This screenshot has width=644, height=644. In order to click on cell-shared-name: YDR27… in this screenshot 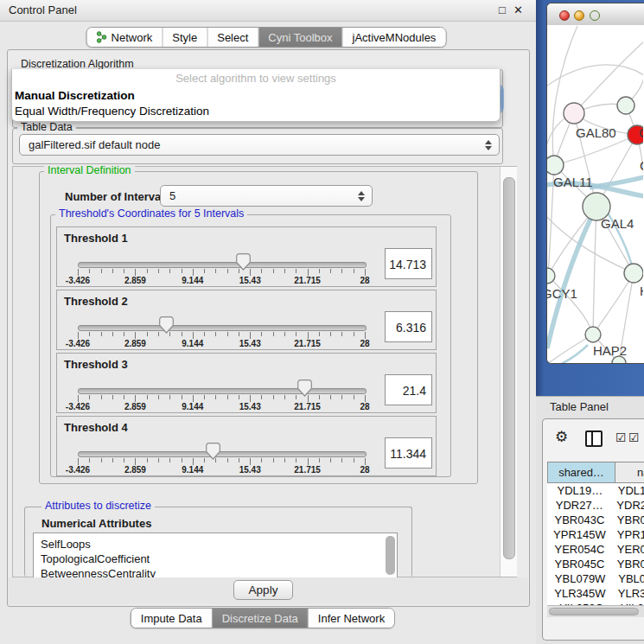, I will do `click(579, 505)`.